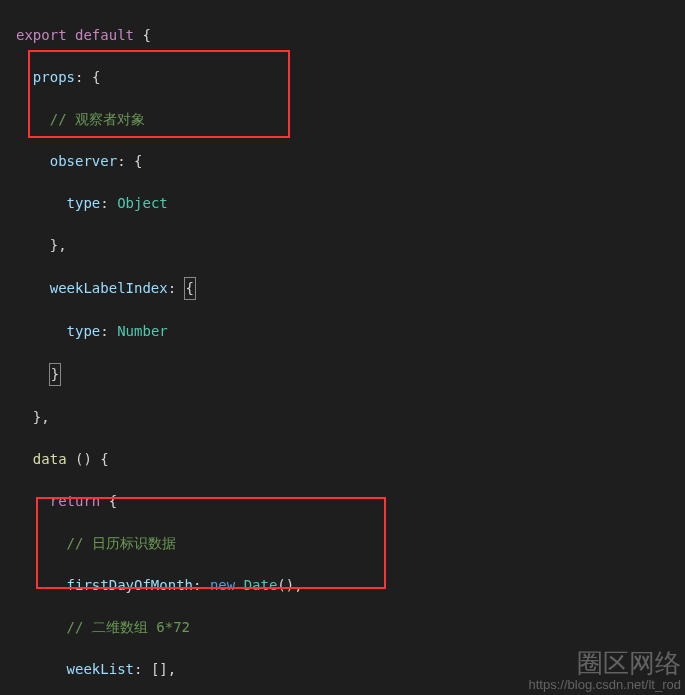  What do you see at coordinates (342, 544) in the screenshot?
I see `code-line: // 日历标识数据` at bounding box center [342, 544].